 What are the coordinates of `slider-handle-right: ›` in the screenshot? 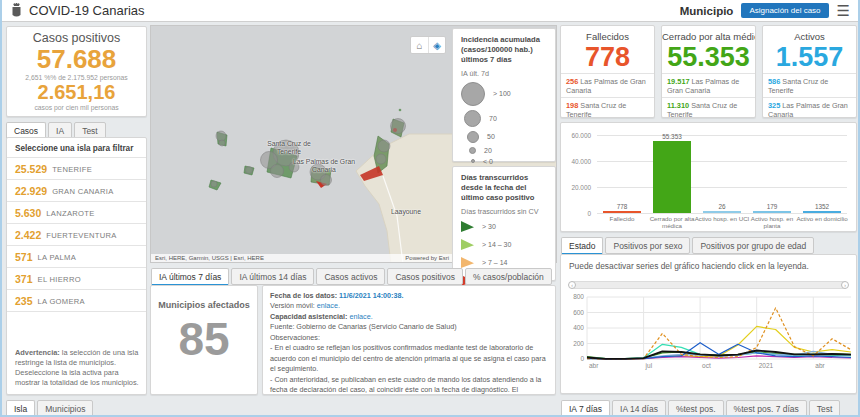 It's located at (845, 285).